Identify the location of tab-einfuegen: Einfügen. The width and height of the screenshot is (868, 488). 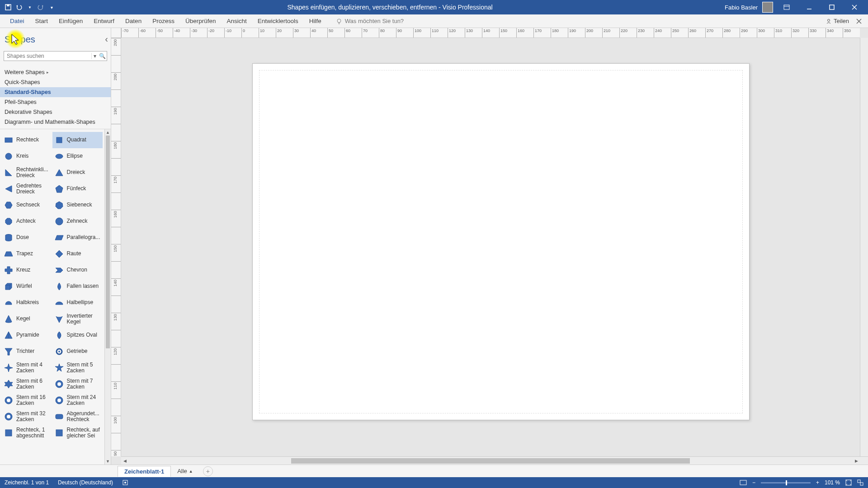
(71, 21).